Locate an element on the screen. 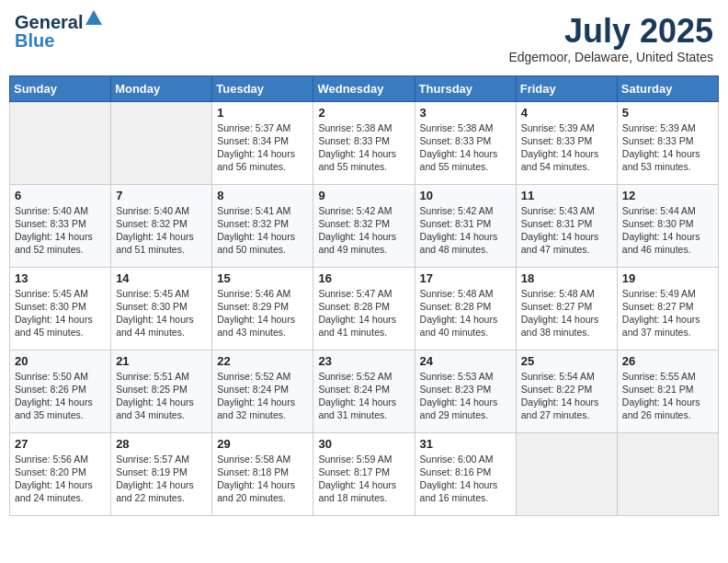  calendar-header-tuesday: Tuesday is located at coordinates (263, 88).